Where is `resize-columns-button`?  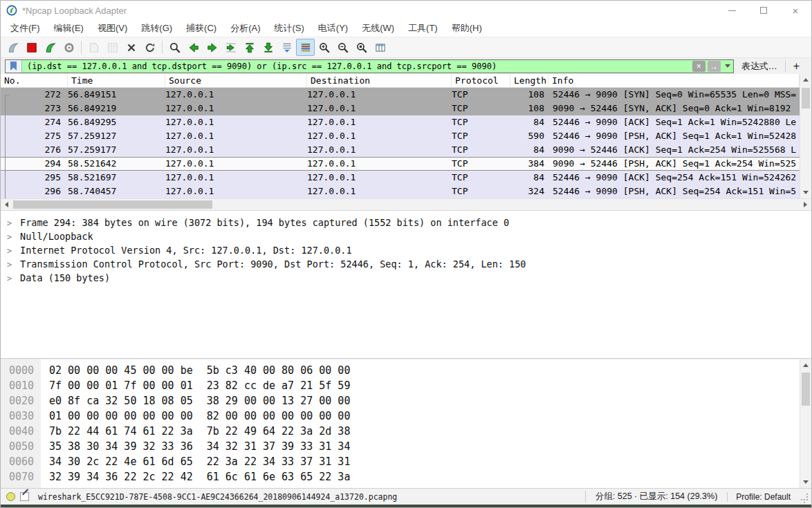 resize-columns-button is located at coordinates (380, 47).